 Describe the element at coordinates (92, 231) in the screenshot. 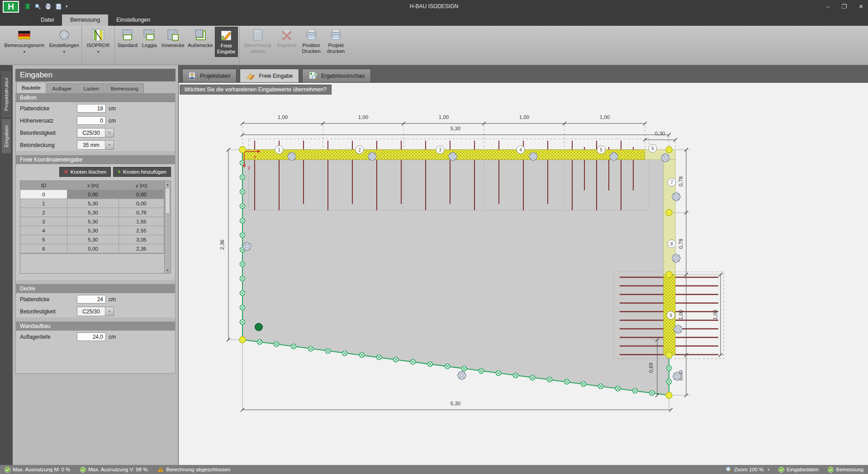

I see `table-row: 4 5,30 2,55` at that location.